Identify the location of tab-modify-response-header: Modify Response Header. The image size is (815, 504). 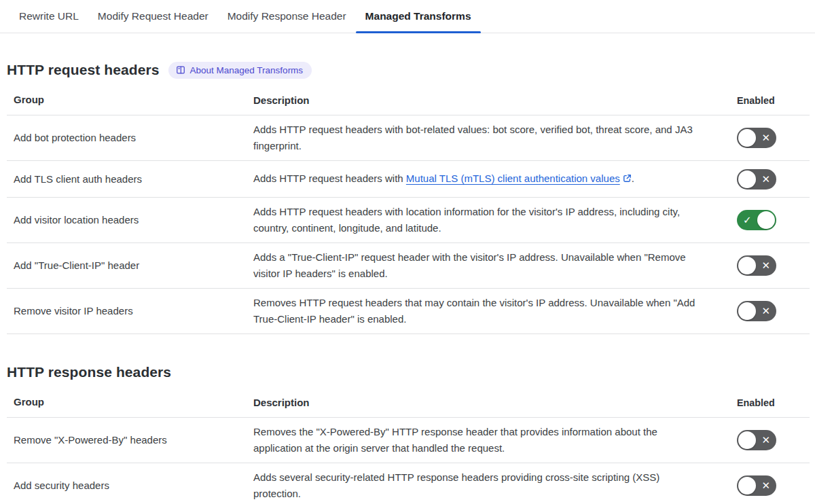
(287, 16).